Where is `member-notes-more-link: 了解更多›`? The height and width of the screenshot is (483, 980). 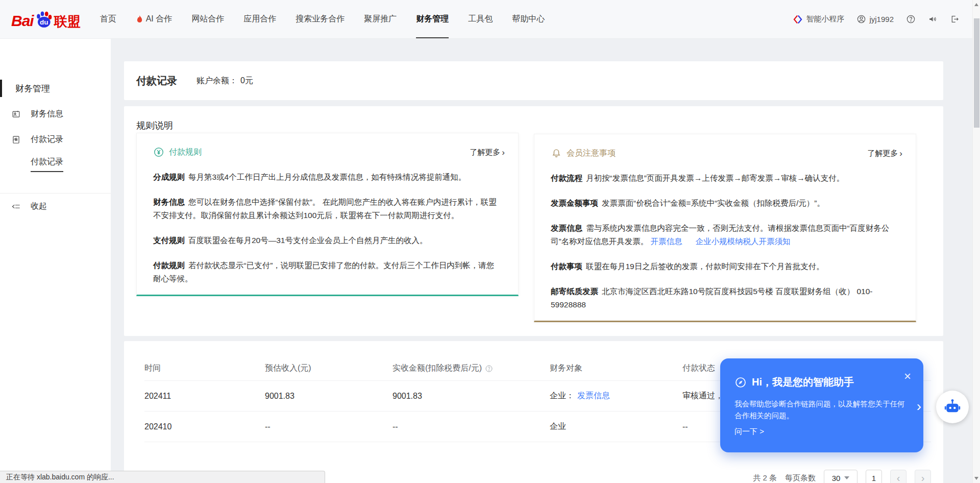 member-notes-more-link: 了解更多› is located at coordinates (885, 153).